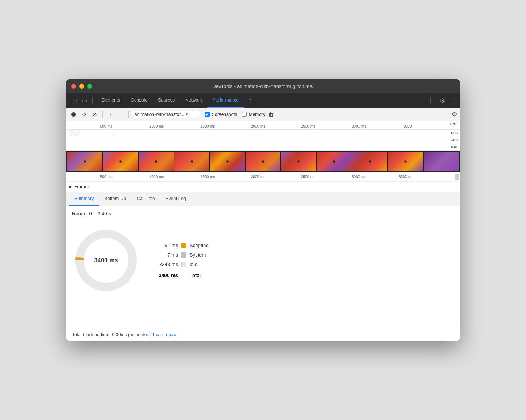  Describe the element at coordinates (113, 134) in the screenshot. I see `fps-spike` at that location.